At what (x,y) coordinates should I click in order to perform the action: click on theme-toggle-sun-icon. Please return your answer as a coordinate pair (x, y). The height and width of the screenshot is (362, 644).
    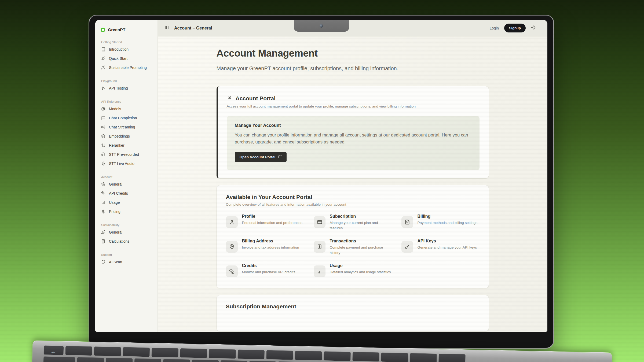
    Looking at the image, I should click on (533, 28).